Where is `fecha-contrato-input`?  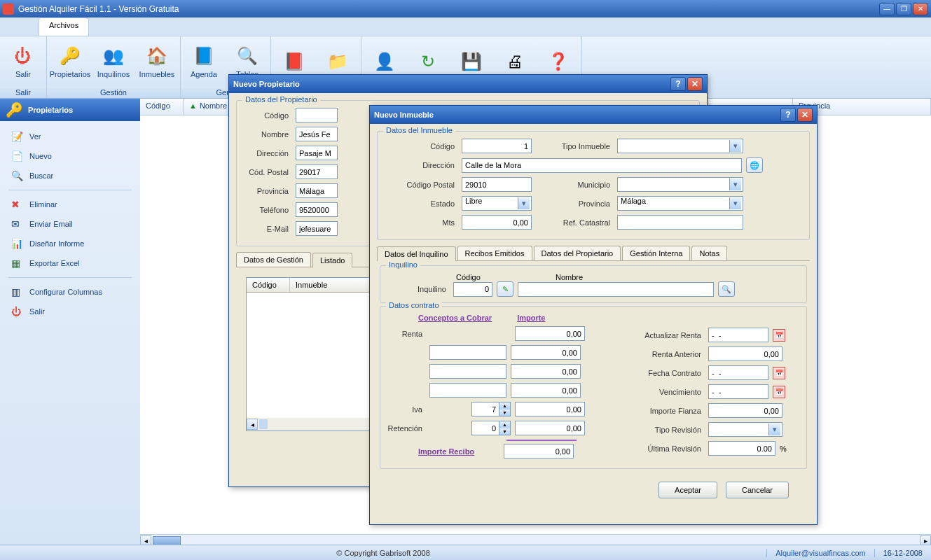 fecha-contrato-input is located at coordinates (738, 372).